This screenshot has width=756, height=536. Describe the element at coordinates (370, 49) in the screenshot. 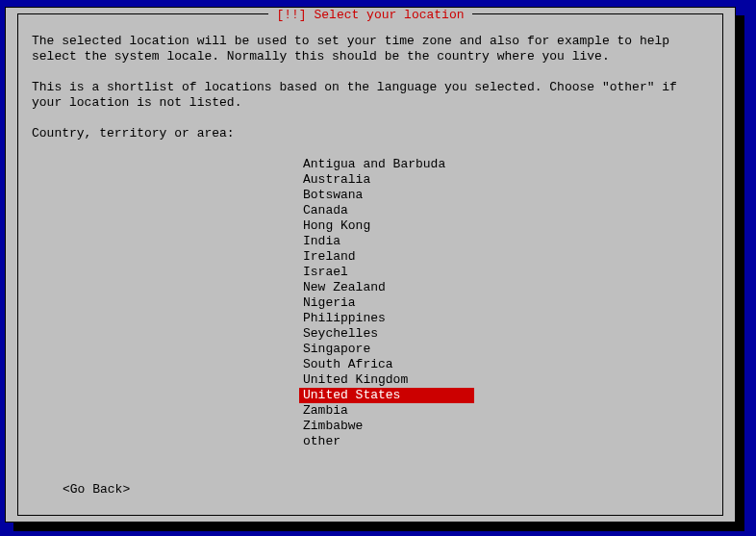

I see `description-paragraph-1: The selected location will be used to se…` at that location.